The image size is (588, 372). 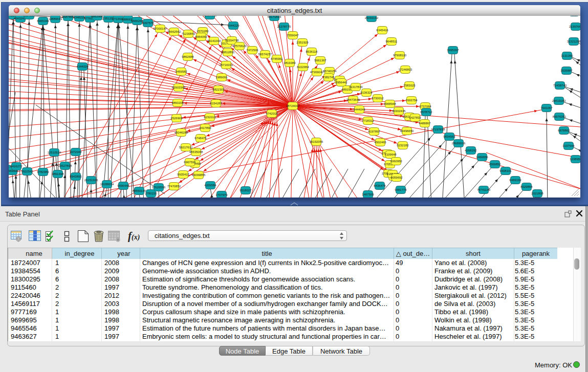 What do you see at coordinates (76, 152) in the screenshot?
I see `svg-text: 4072040` at bounding box center [76, 152].